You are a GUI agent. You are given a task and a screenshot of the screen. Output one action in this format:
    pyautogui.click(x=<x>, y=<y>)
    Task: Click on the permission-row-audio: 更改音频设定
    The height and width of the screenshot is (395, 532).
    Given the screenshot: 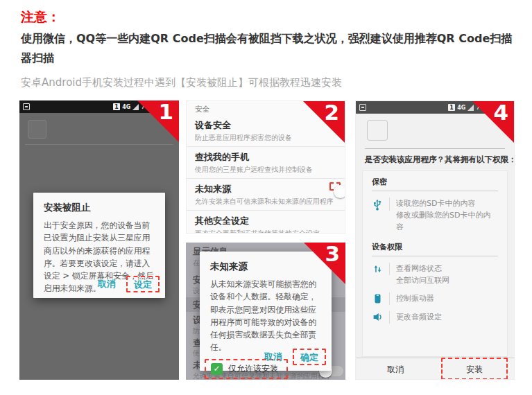 What is the action you would take?
    pyautogui.click(x=435, y=317)
    